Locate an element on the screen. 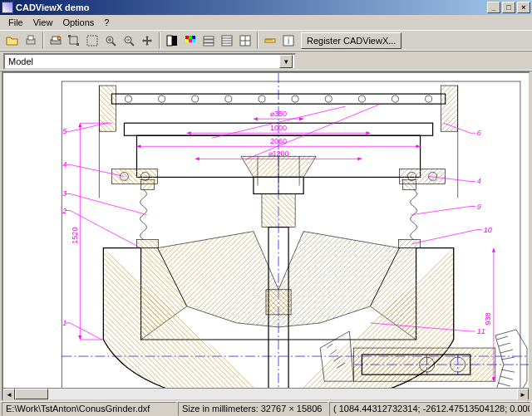 This screenshot has height=416, width=532. black-white-icon is located at coordinates (172, 41).